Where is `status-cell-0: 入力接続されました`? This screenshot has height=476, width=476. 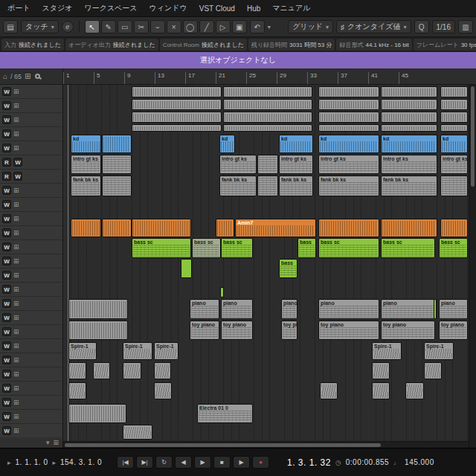 status-cell-0: 入力接続されました is located at coordinates (33, 45).